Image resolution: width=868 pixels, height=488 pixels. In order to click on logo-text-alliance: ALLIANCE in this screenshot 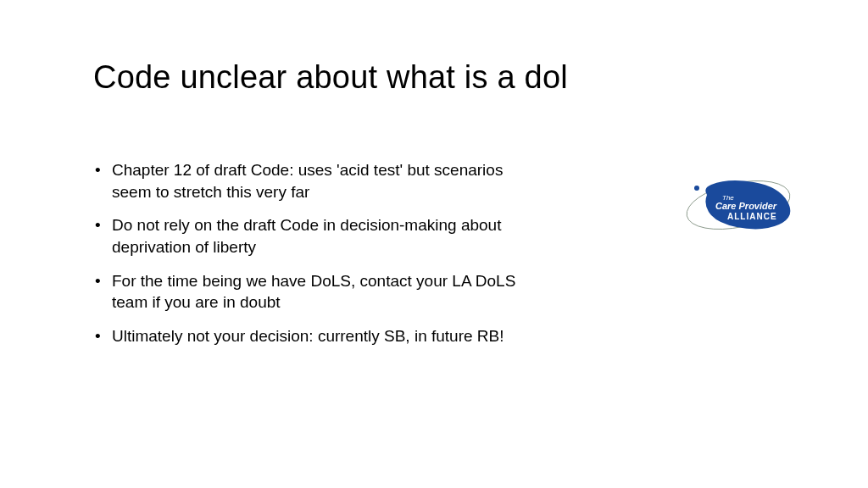, I will do `click(753, 217)`.